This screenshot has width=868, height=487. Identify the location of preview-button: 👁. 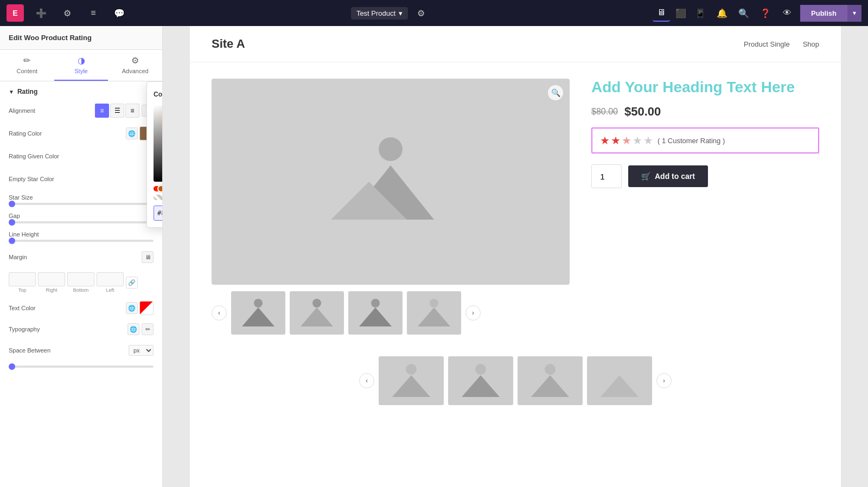
(787, 13).